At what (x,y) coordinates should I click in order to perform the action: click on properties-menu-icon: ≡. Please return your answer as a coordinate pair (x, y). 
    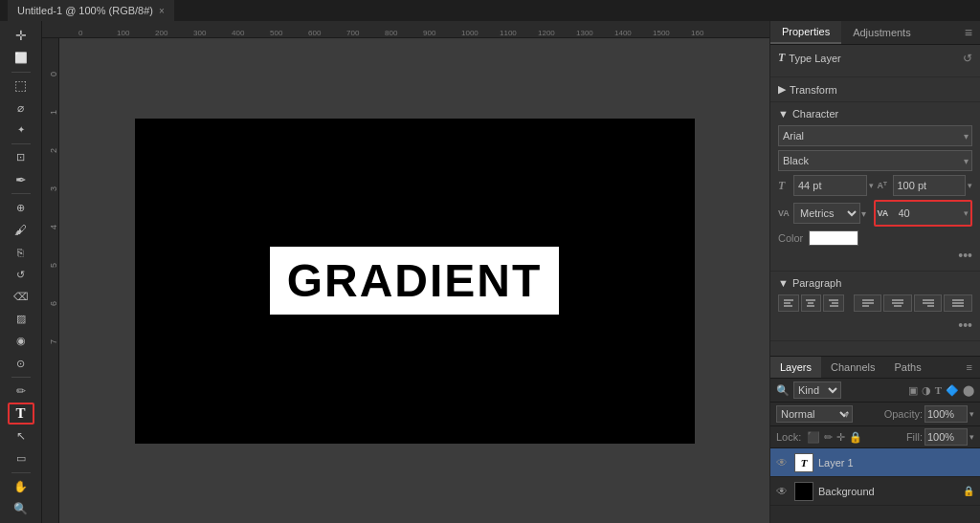
    Looking at the image, I should click on (969, 33).